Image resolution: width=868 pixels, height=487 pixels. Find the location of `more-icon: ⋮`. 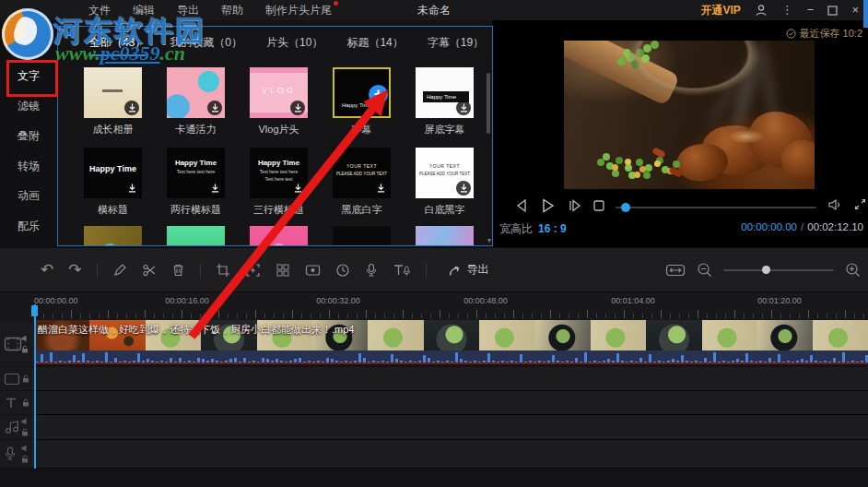

more-icon: ⋮ is located at coordinates (787, 10).